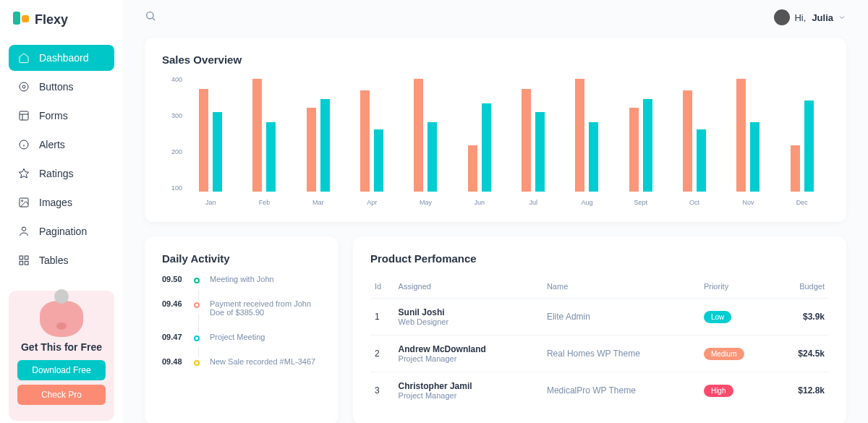 The width and height of the screenshot is (868, 423). Describe the element at coordinates (600, 317) in the screenshot. I see `table-row: 1Sunil JoshiWeb DesignerElite AdminLow$3…` at that location.